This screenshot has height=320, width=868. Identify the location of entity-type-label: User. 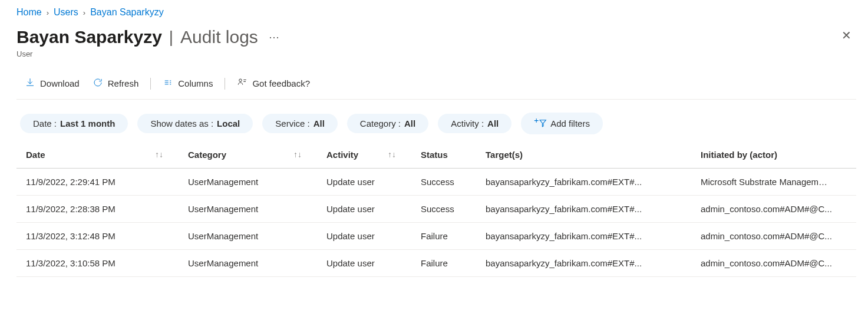
(427, 54).